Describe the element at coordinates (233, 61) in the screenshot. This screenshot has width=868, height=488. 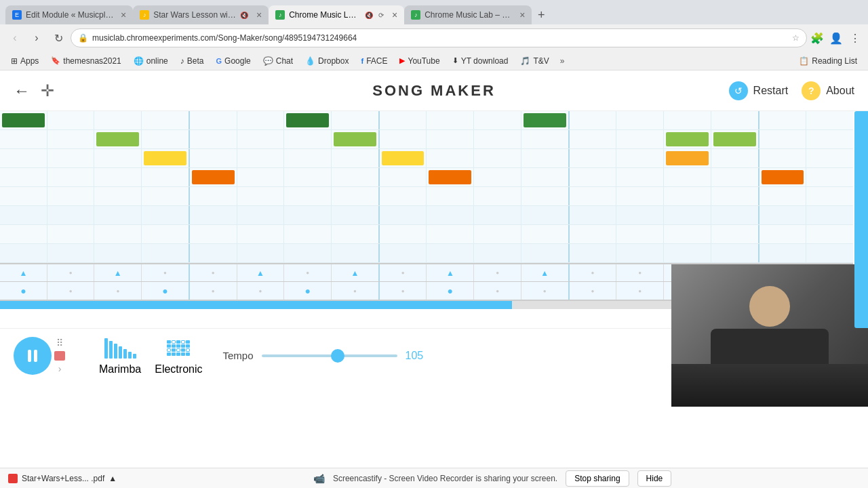
I see `bookmark-google: G Google` at that location.